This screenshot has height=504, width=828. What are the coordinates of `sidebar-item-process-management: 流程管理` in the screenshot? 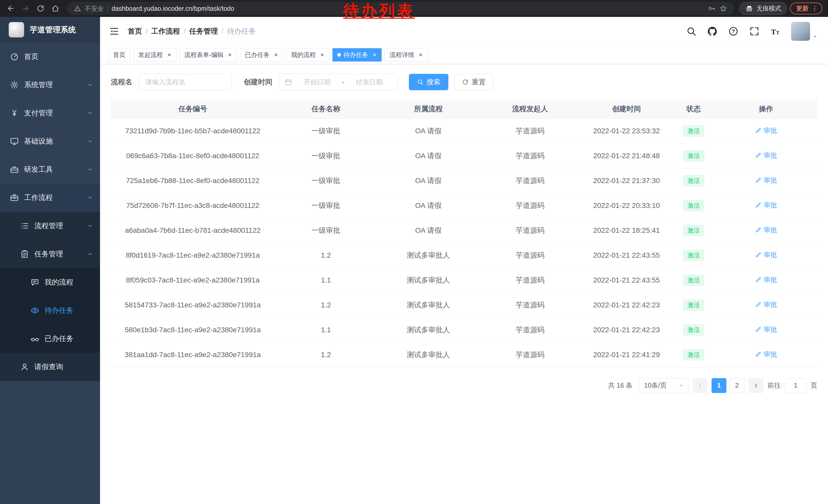 It's located at (50, 226).